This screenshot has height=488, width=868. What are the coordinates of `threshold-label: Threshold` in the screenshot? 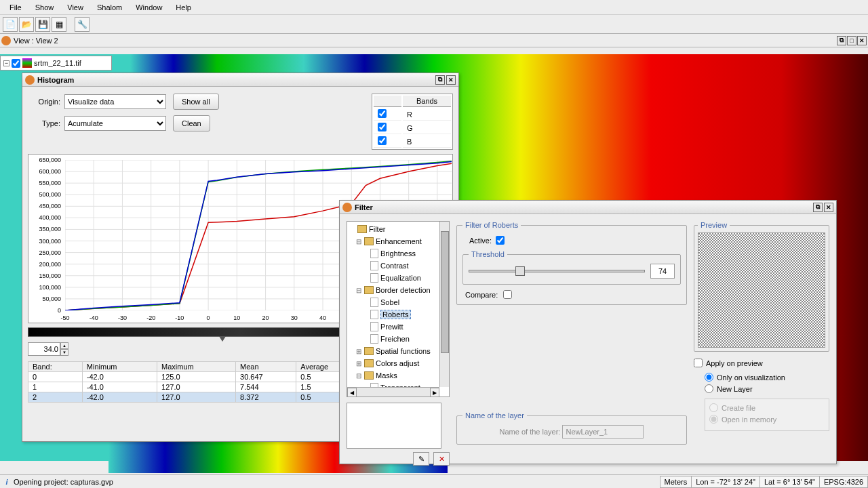 It's located at (488, 254).